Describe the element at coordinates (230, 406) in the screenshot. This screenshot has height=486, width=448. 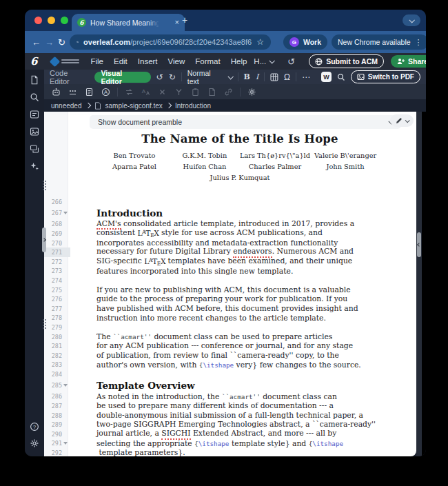
I see `editor-line: 287be used to prepare many different kin…` at that location.